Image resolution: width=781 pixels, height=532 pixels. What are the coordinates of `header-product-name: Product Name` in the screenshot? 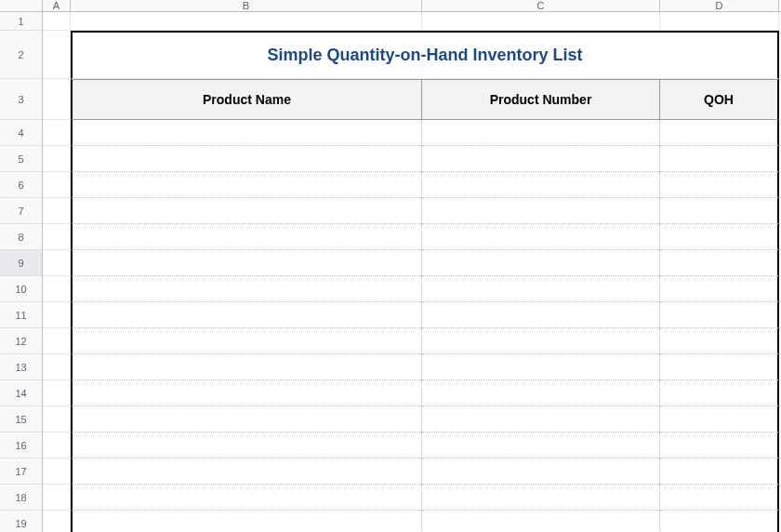 It's located at (246, 100).